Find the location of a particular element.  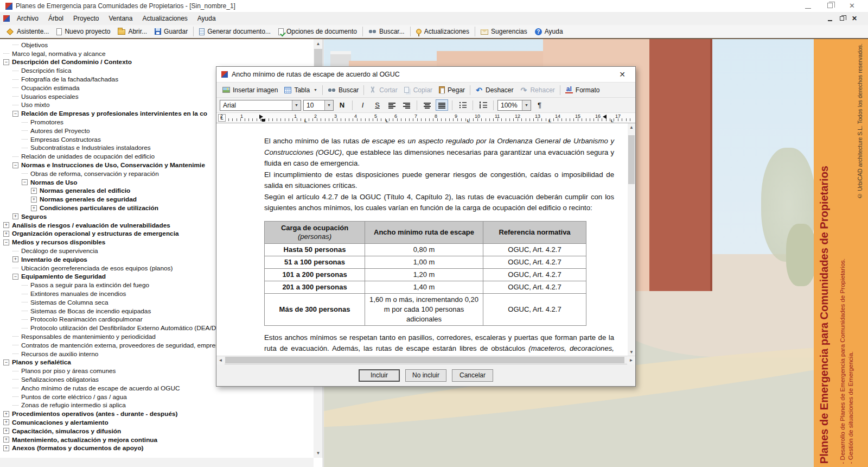

menu-item-actualizaciones: Actualizaciones is located at coordinates (165, 18).